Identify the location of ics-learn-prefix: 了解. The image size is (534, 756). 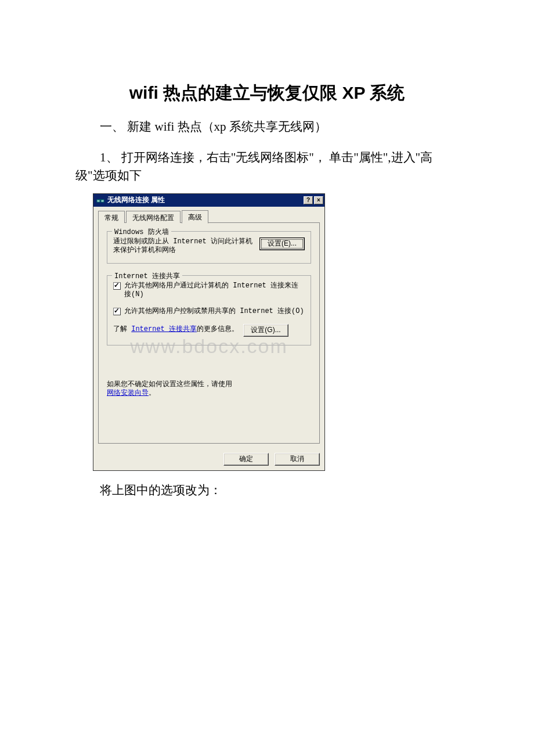
(120, 329).